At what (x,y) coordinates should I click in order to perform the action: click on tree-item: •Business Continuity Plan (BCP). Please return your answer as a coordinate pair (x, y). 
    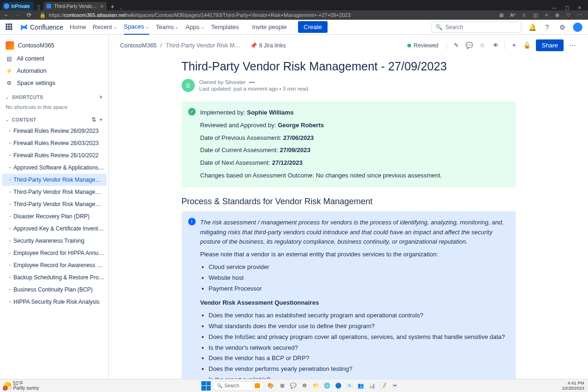
    Looking at the image, I should click on (54, 290).